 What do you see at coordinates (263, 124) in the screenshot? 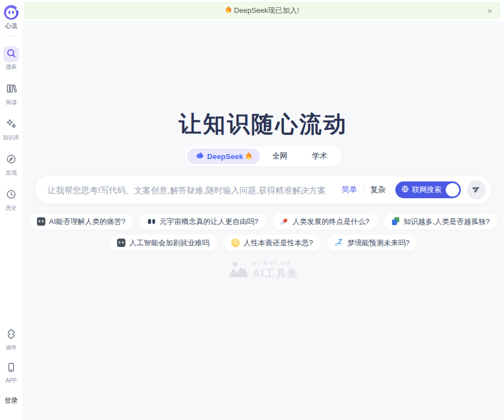
I see `page-title: 让知识随心流动` at bounding box center [263, 124].